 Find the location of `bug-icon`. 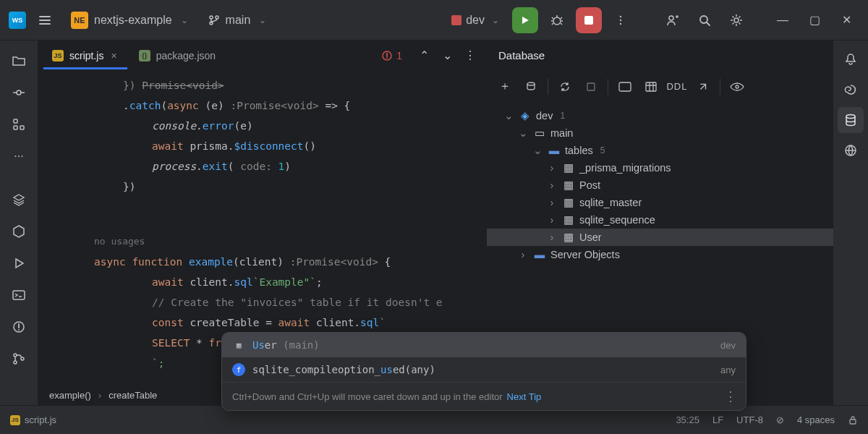

bug-icon is located at coordinates (557, 20).